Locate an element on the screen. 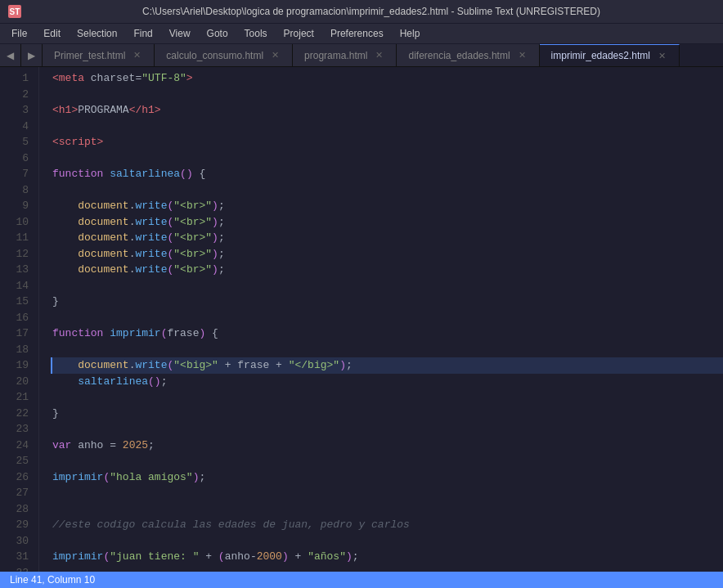  code-line: var anho = 2025; is located at coordinates (388, 446).